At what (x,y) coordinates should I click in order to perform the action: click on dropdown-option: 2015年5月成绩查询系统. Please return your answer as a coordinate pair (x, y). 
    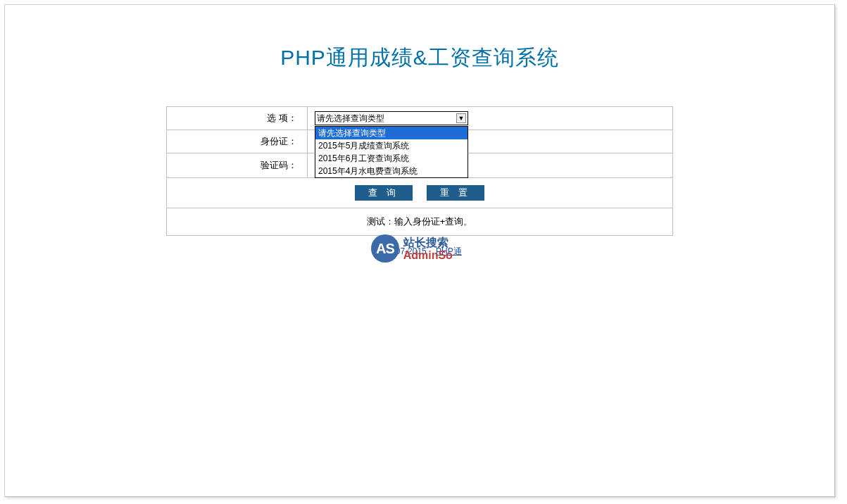
    Looking at the image, I should click on (391, 146).